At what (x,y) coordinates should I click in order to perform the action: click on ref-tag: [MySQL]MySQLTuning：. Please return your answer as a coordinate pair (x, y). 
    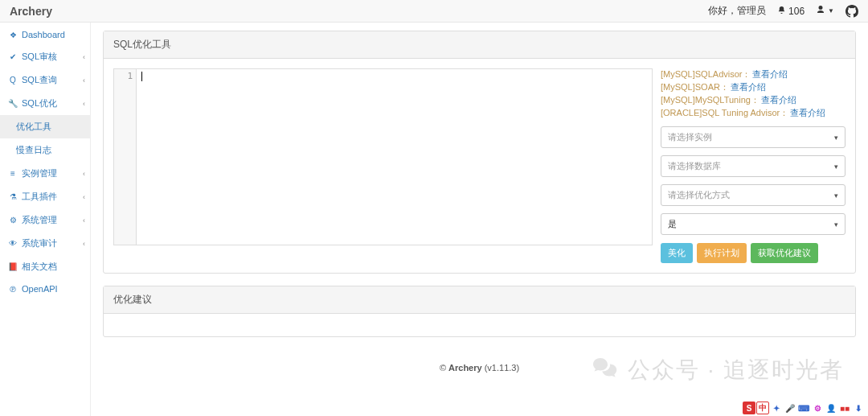
    Looking at the image, I should click on (710, 100).